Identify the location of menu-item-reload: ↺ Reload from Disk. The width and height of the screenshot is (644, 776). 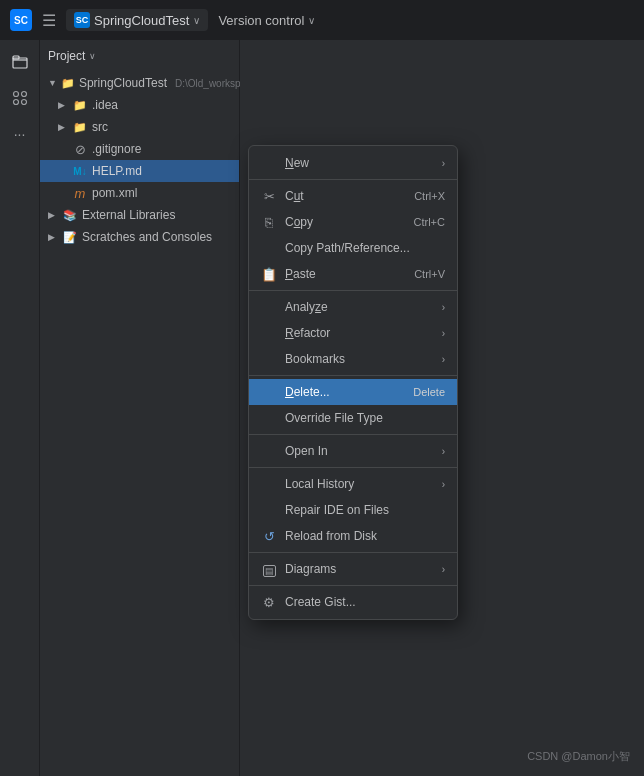
(353, 536).